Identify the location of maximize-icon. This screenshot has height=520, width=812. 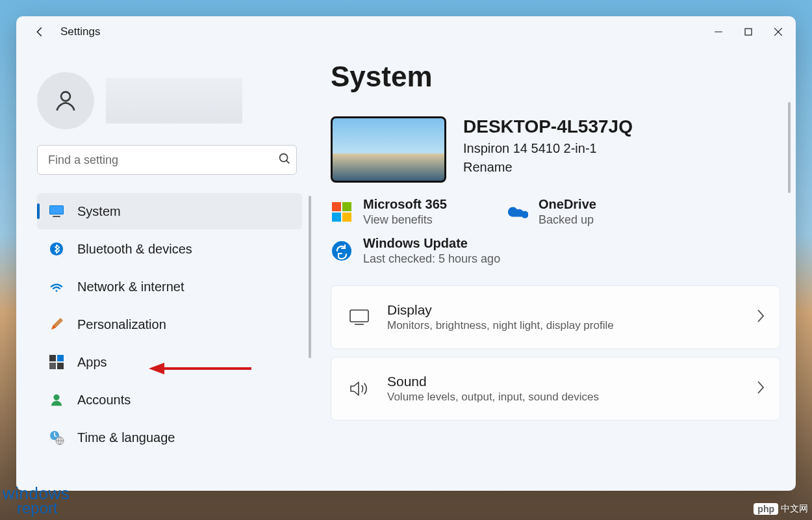
(748, 32).